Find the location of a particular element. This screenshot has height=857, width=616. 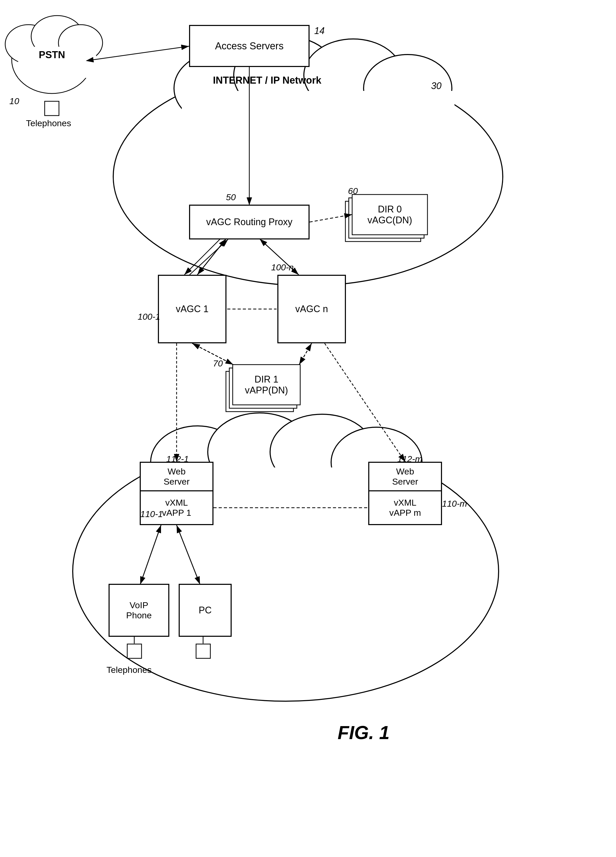

voip-label: VoIP Phone is located at coordinates (139, 610).